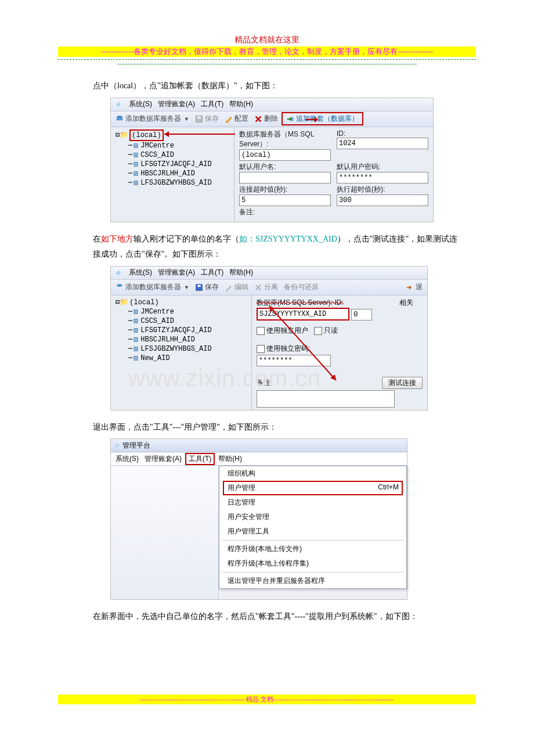 This screenshot has height=756, width=534. Describe the element at coordinates (237, 118) in the screenshot. I see `config-button: 配置` at that location.